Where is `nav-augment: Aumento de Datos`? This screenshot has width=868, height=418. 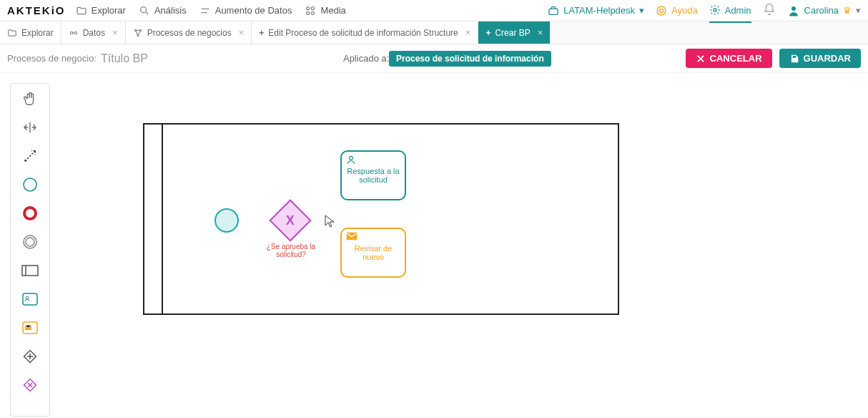
nav-augment: Aumento de Datos is located at coordinates (246, 11).